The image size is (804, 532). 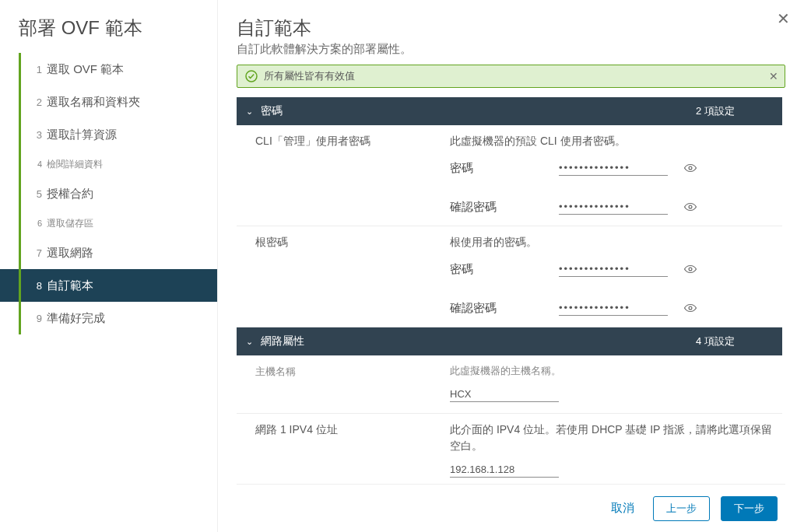 What do you see at coordinates (715, 111) in the screenshot?
I see `section-password-count: 2 項設定` at bounding box center [715, 111].